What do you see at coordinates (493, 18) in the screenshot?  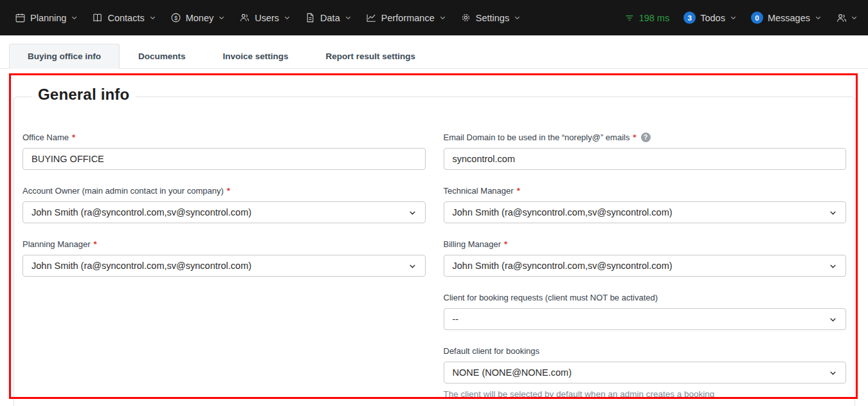 I see `nav-item-label: Settings` at bounding box center [493, 18].